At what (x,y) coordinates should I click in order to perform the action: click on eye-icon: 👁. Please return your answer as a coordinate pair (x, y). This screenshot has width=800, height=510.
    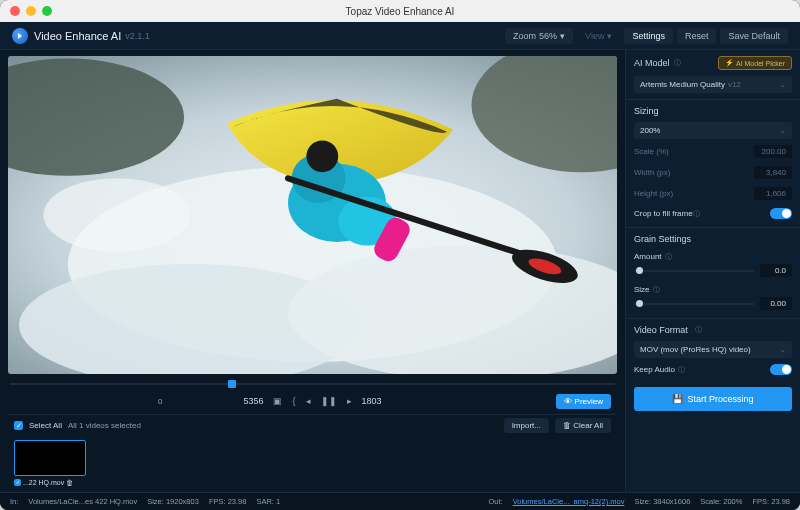
    Looking at the image, I should click on (568, 402).